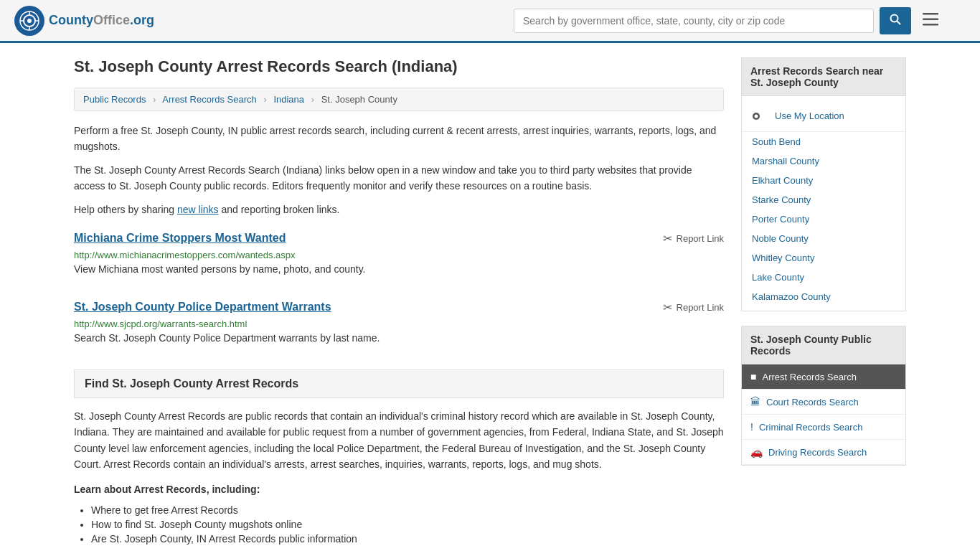 Image resolution: width=980 pixels, height=551 pixels. What do you see at coordinates (179, 238) in the screenshot?
I see `link-title: Michiana Crime Stoppers Most Wanted` at bounding box center [179, 238].